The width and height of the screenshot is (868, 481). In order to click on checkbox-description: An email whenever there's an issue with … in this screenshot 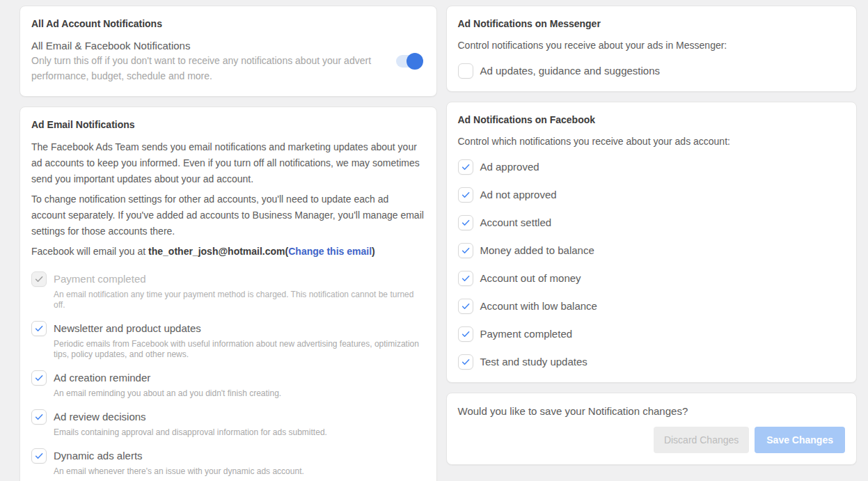, I will do `click(179, 472)`.